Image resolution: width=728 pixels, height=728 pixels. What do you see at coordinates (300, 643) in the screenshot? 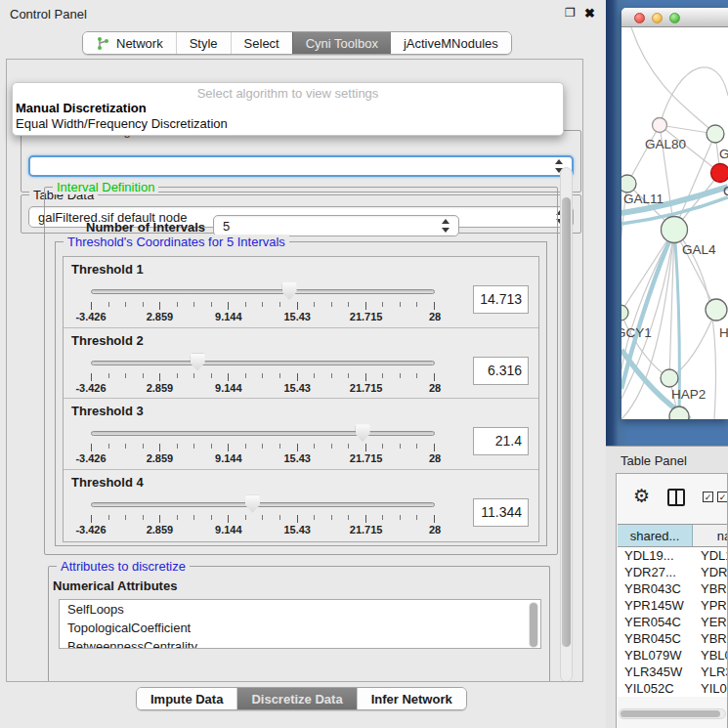
I see `list-item: BetweennessCentrality` at bounding box center [300, 643].